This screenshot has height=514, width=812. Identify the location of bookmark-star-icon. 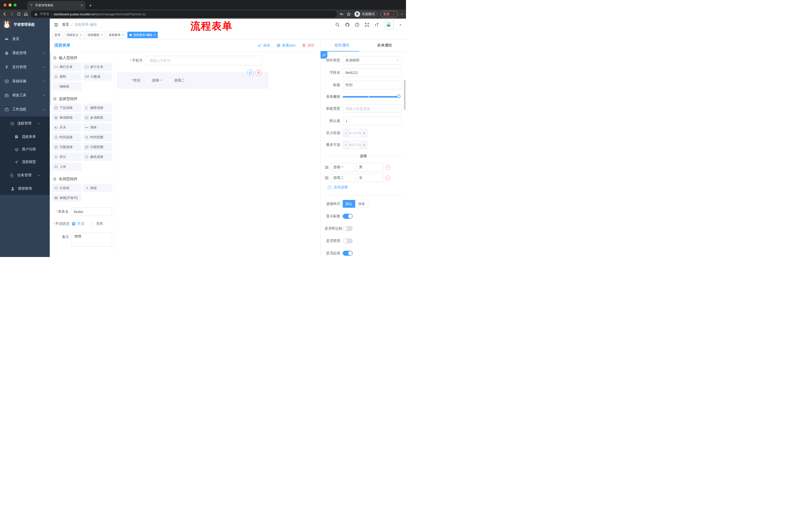
(349, 14).